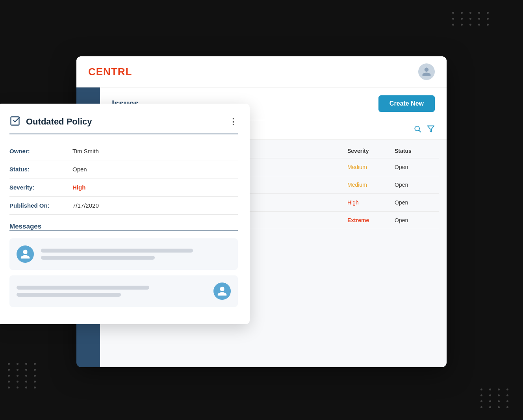 The width and height of the screenshot is (523, 420). Describe the element at coordinates (371, 220) in the screenshot. I see `cell-severity: Extreme` at that location.